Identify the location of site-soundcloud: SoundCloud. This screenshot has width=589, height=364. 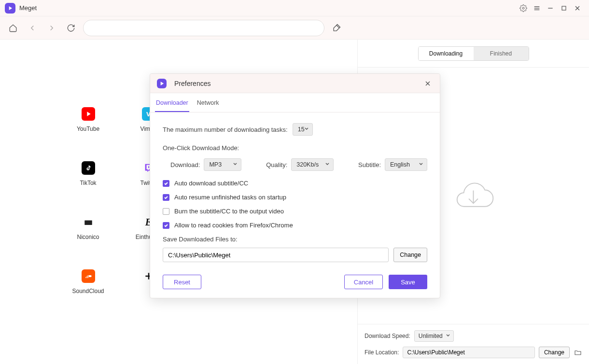
(88, 282).